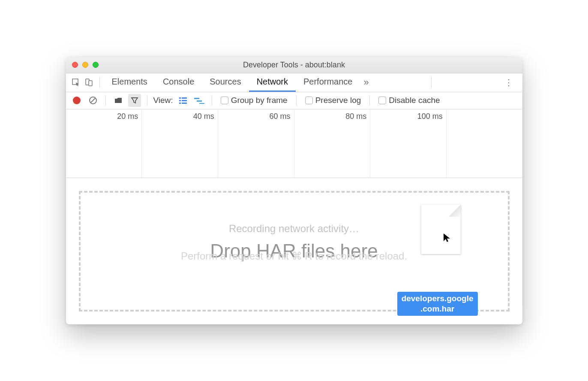 This screenshot has width=588, height=381. I want to click on devtools-tabbar: Elements Console Sources Network Perform…, so click(294, 83).